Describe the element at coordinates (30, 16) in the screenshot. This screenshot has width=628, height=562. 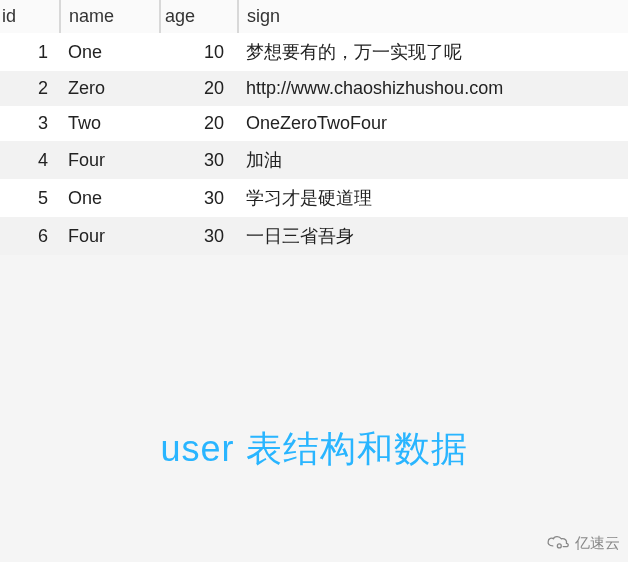
I see `header-id: id` at that location.